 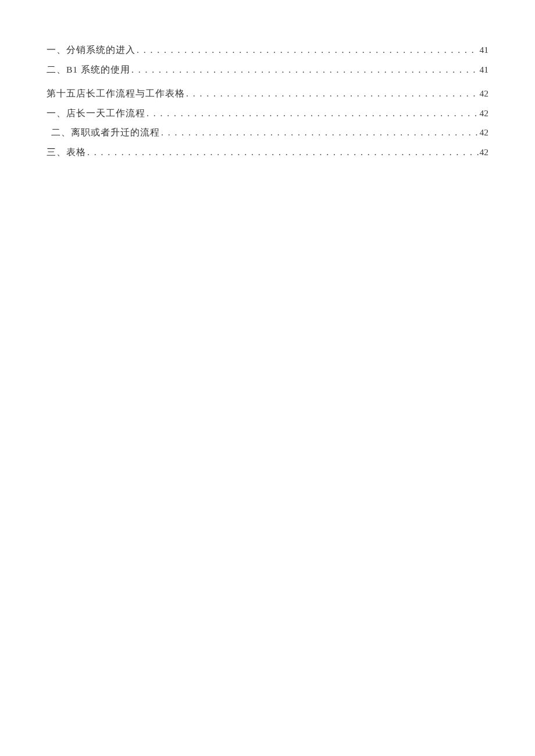 I want to click on toc-entry: 二、离职或者升迁的流程 42, so click(x=268, y=132).